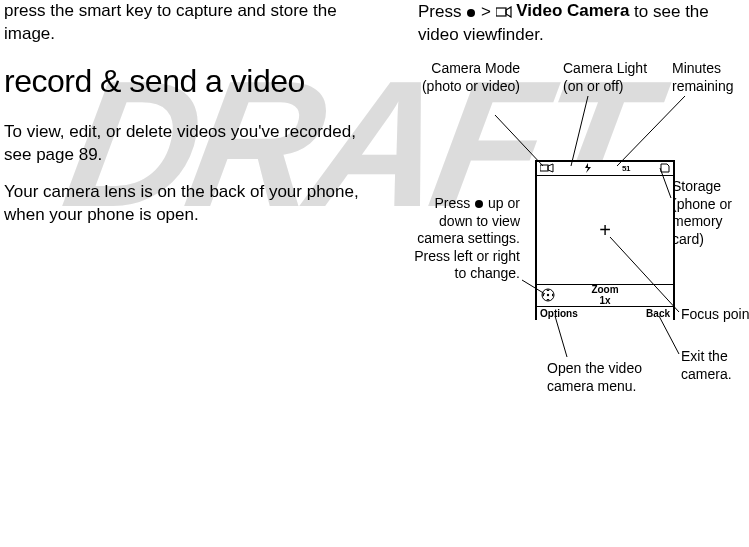  I want to click on zoom-value: 1x, so click(604, 302).